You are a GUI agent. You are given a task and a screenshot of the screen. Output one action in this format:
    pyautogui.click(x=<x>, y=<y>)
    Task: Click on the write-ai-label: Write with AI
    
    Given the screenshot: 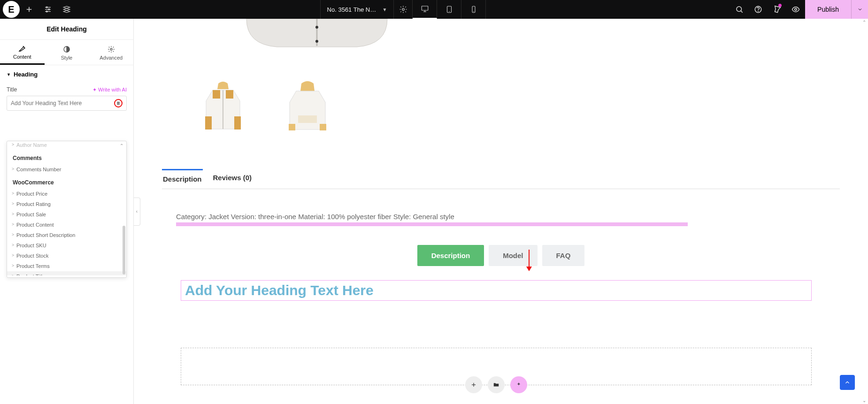 What is the action you would take?
    pyautogui.click(x=113, y=90)
    